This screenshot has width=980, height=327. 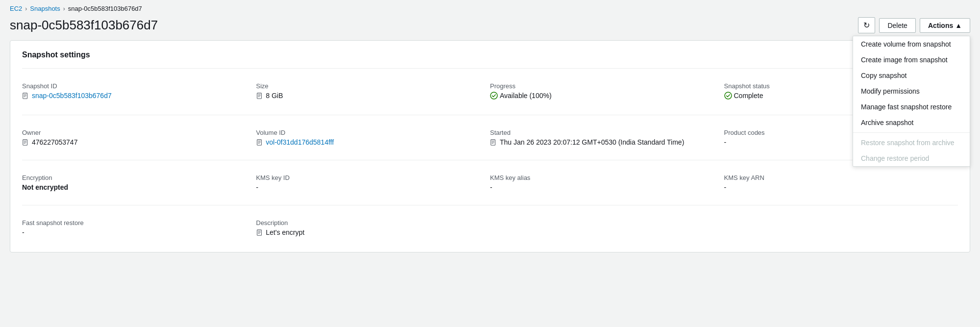 What do you see at coordinates (911, 44) in the screenshot?
I see `dropdown-item-create-volume: Create volume from snapshot` at bounding box center [911, 44].